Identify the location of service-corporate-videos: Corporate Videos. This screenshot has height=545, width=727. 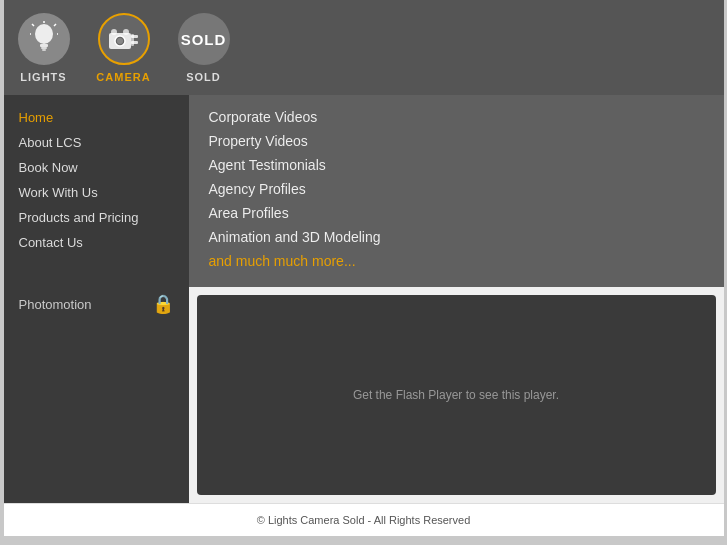
(456, 117).